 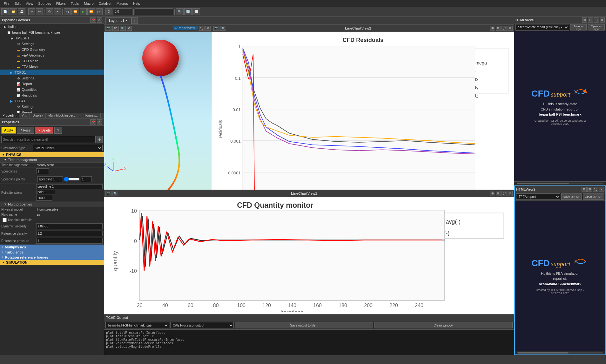 What do you see at coordinates (83, 12) in the screenshot?
I see `play-btn: ▶` at bounding box center [83, 12].